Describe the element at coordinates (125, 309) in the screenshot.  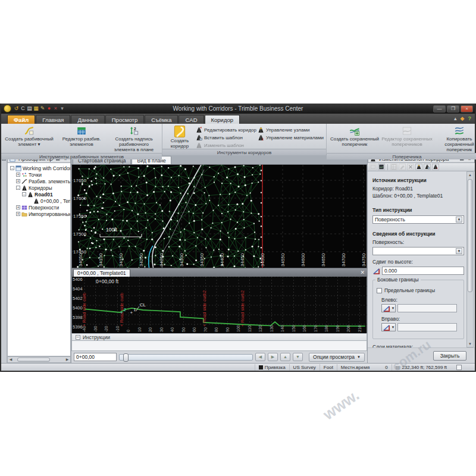
I see `svg-text: 2` at that location.